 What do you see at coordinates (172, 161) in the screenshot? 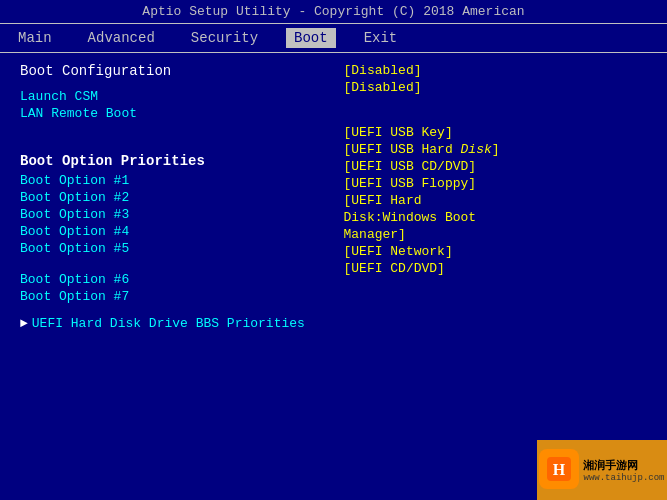
I see `boot-priorities-header: Boot Option Priorities` at bounding box center [172, 161].